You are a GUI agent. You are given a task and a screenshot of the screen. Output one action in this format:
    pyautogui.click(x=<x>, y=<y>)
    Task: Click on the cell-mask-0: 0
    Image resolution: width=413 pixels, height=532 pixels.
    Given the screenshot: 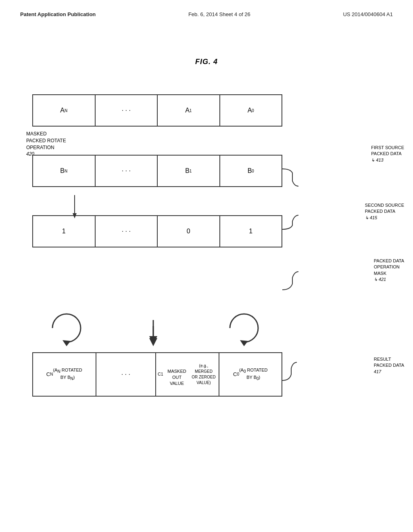 What is the action you would take?
    pyautogui.click(x=189, y=231)
    